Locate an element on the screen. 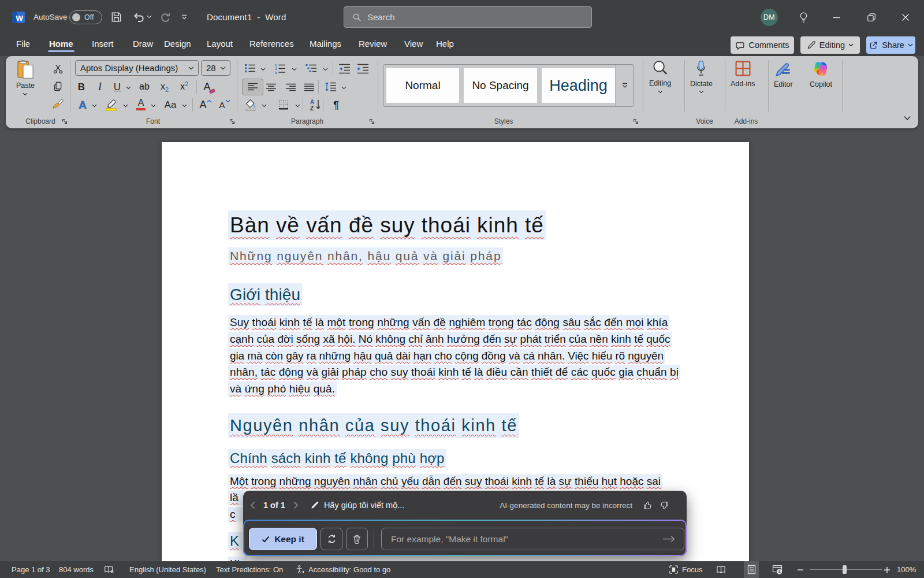 The width and height of the screenshot is (924, 578). accessibility-status: Accessibility: Good to go is located at coordinates (343, 570).